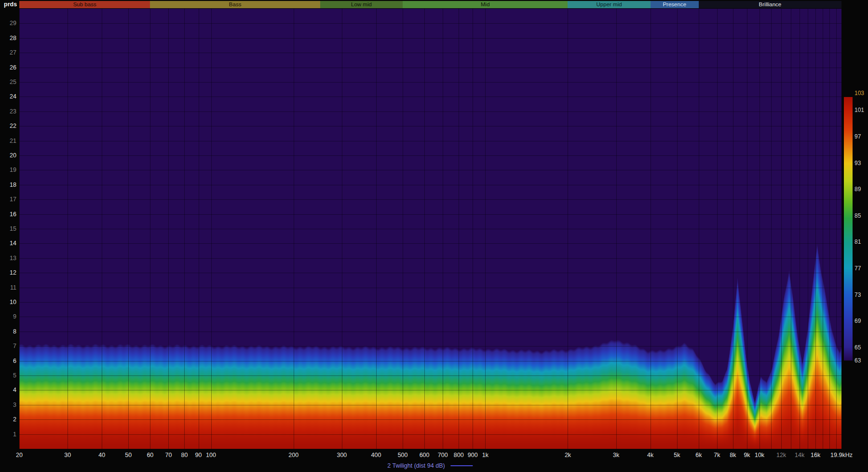  I want to click on y-tick-label: 3, so click(9, 405).